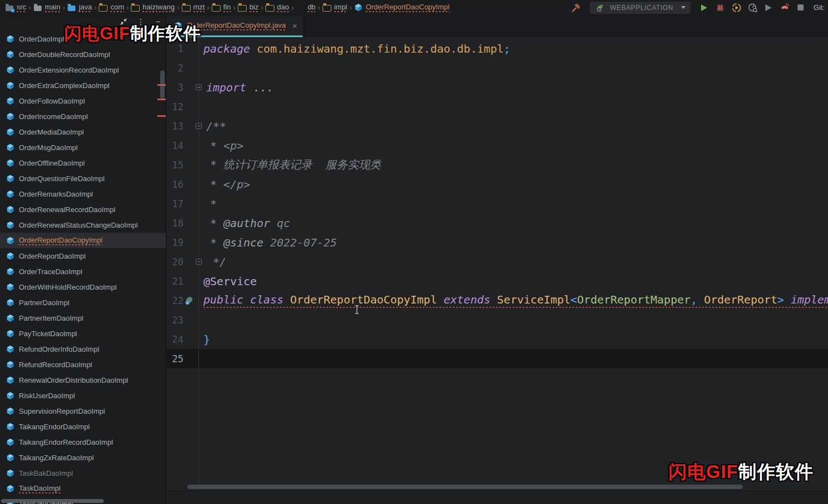 The height and width of the screenshot is (504, 828). What do you see at coordinates (153, 8) in the screenshot?
I see `breadcrumb-item: haiziwang` at bounding box center [153, 8].